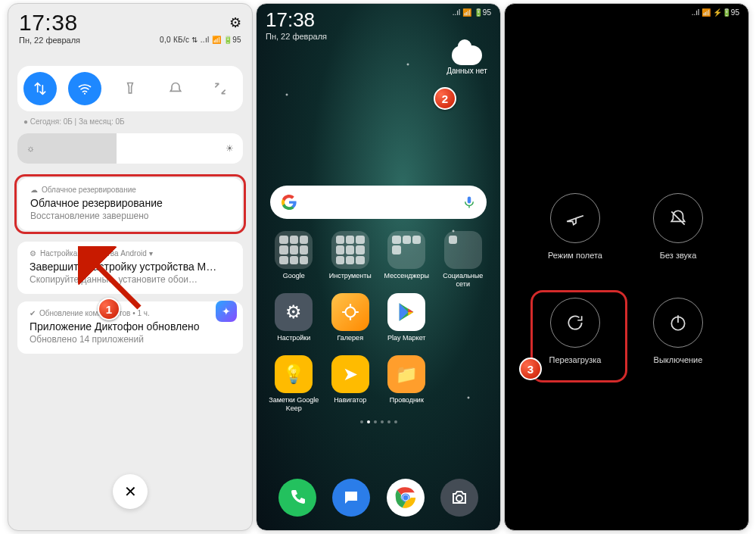 The height and width of the screenshot is (534, 756). Describe the element at coordinates (235, 23) in the screenshot. I see `settings-icon: ⚙` at that location.